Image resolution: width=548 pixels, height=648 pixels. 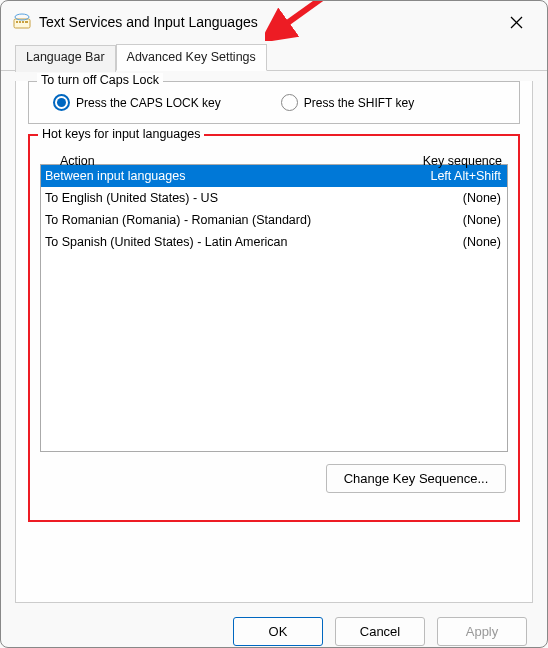 I want to click on ok-button: OK, so click(x=278, y=632).